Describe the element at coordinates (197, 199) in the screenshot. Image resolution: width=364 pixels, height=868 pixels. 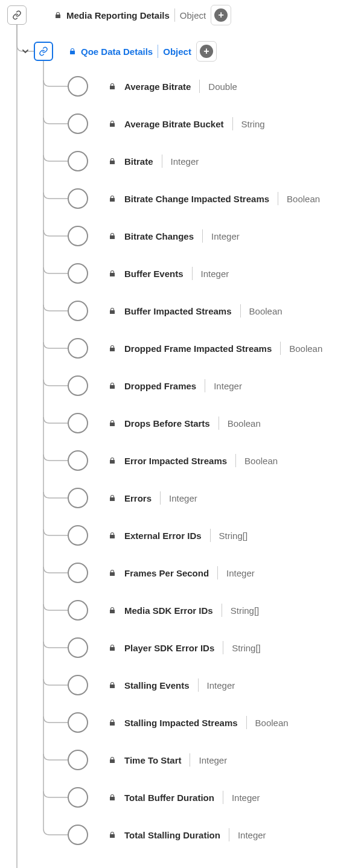
I see `field-label: Bitrate Change Impacted Streams` at that location.